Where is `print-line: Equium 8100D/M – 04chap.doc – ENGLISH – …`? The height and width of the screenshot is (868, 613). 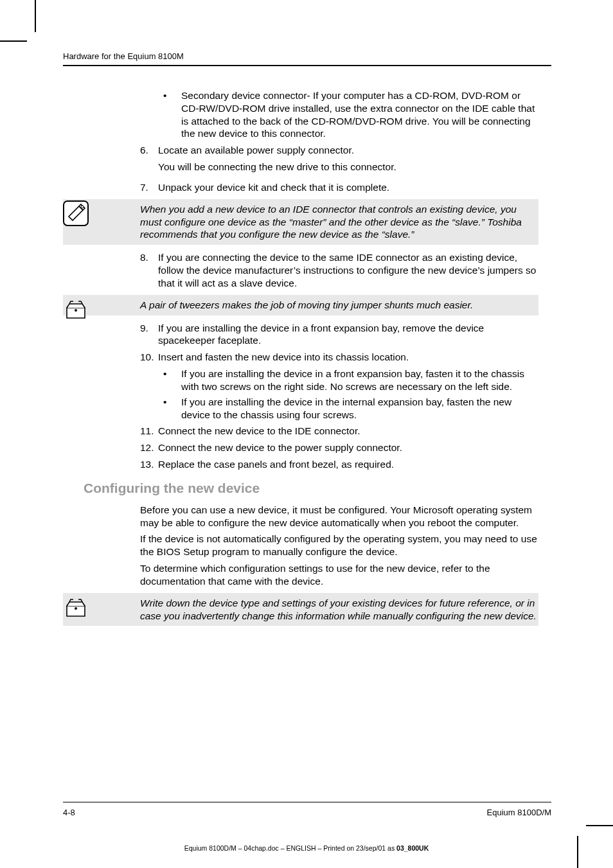 print-line: Equium 8100D/M – 04chap.doc – ENGLISH – … is located at coordinates (306, 848).